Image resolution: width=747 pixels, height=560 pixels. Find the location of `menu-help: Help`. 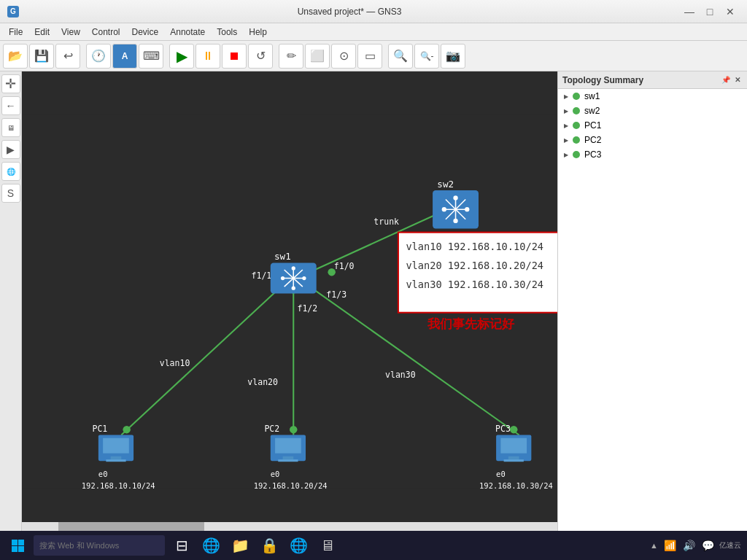

menu-help: Help is located at coordinates (258, 32).